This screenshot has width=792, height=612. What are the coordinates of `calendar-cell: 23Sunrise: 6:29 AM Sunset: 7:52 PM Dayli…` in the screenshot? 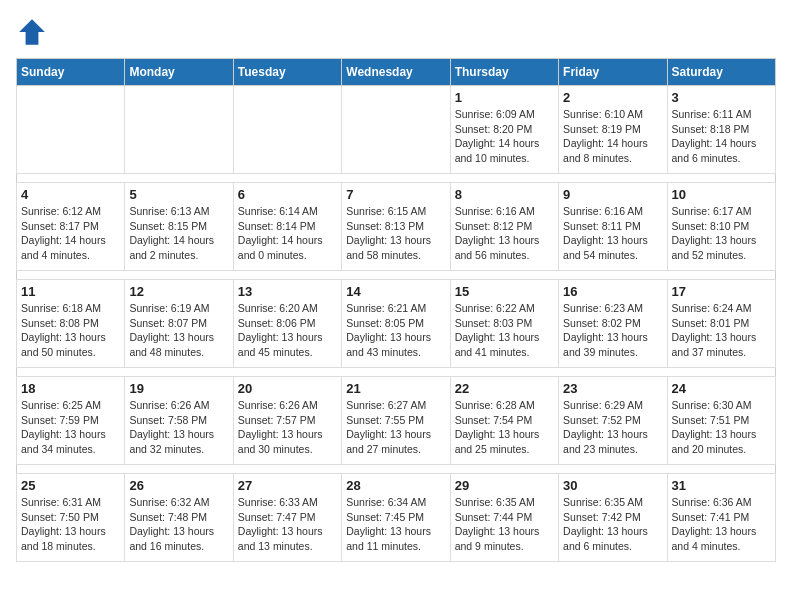 It's located at (613, 421).